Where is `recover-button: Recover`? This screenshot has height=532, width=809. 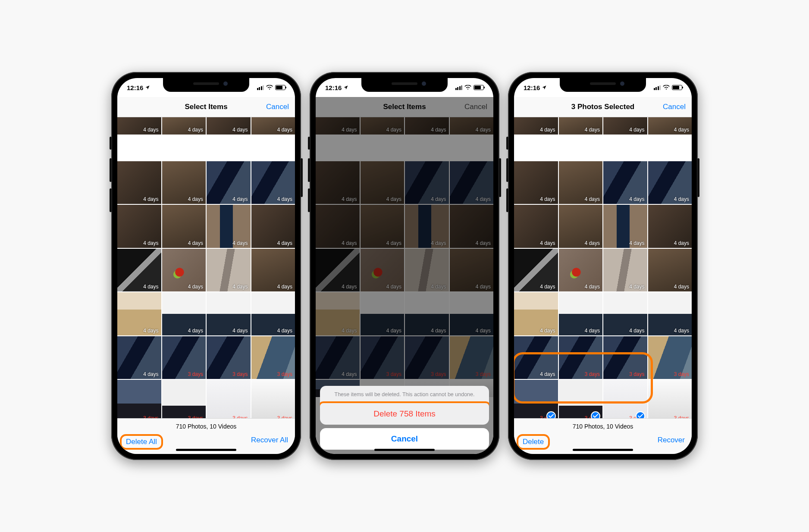
recover-button: Recover is located at coordinates (671, 442).